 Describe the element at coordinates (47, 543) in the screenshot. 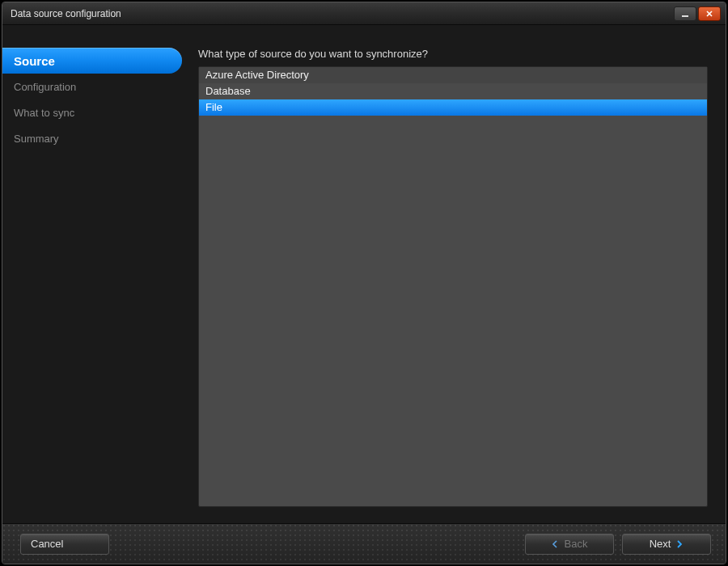

I see `button-label: Cancel` at that location.